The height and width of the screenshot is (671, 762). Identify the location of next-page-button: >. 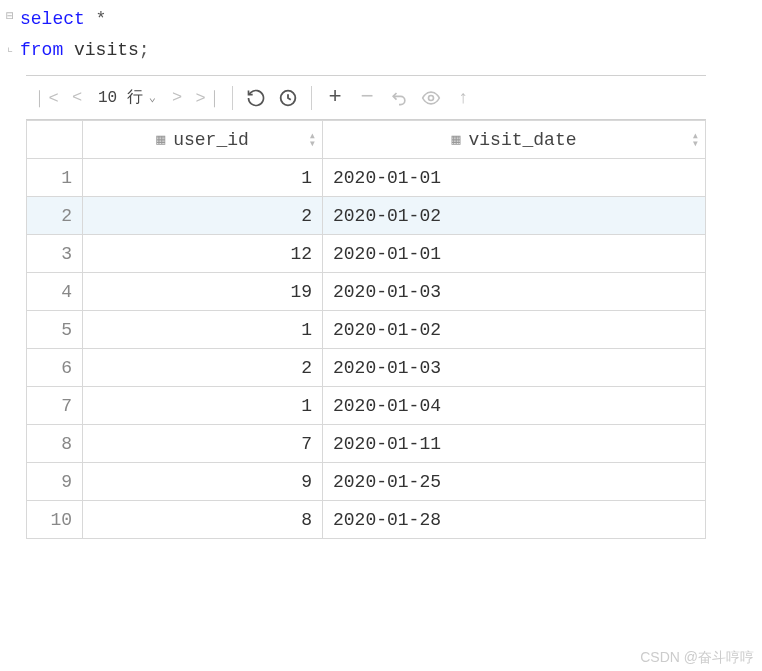
(177, 98).